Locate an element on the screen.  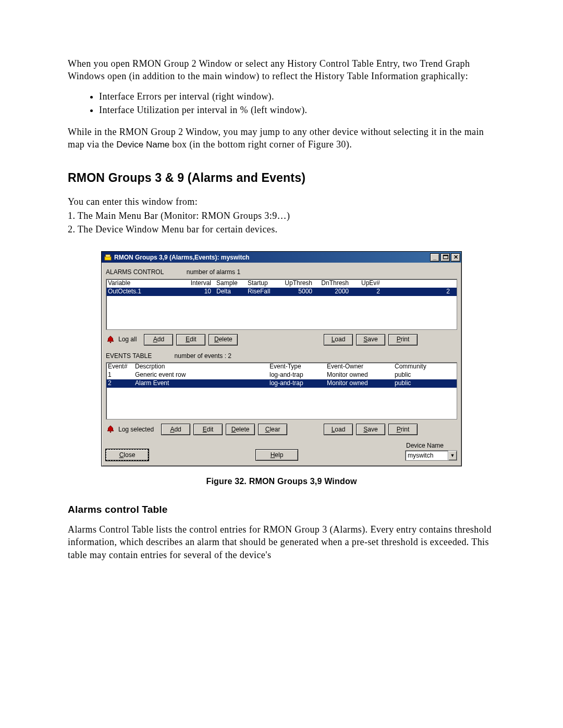
text-span: box (in the bottom right corner of Figur… is located at coordinates (261, 144).